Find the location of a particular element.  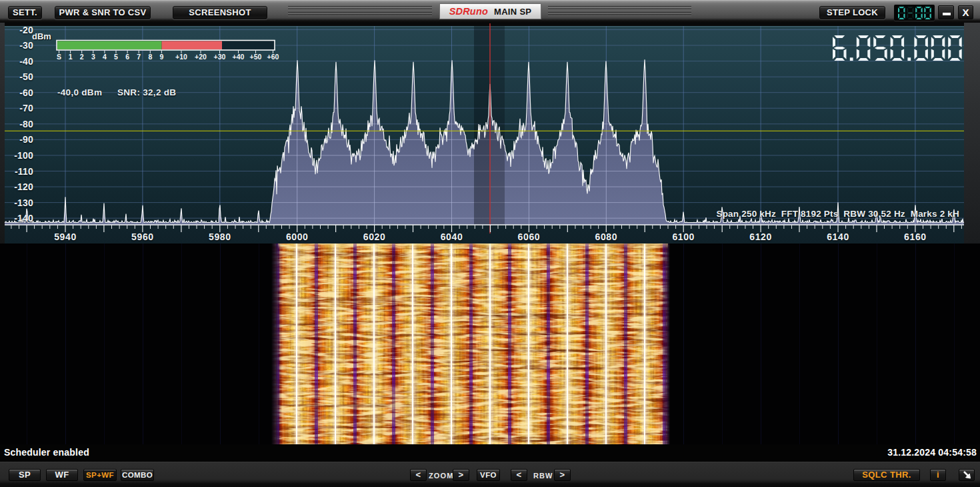

svg-text: +40 is located at coordinates (239, 57).